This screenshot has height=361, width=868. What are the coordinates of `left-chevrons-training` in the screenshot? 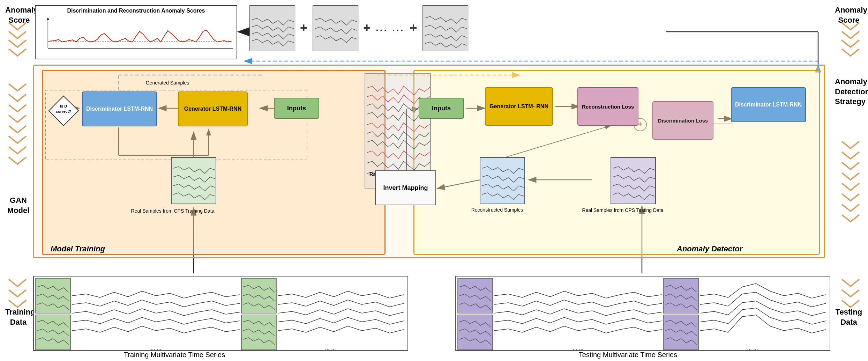 It's located at (17, 294).